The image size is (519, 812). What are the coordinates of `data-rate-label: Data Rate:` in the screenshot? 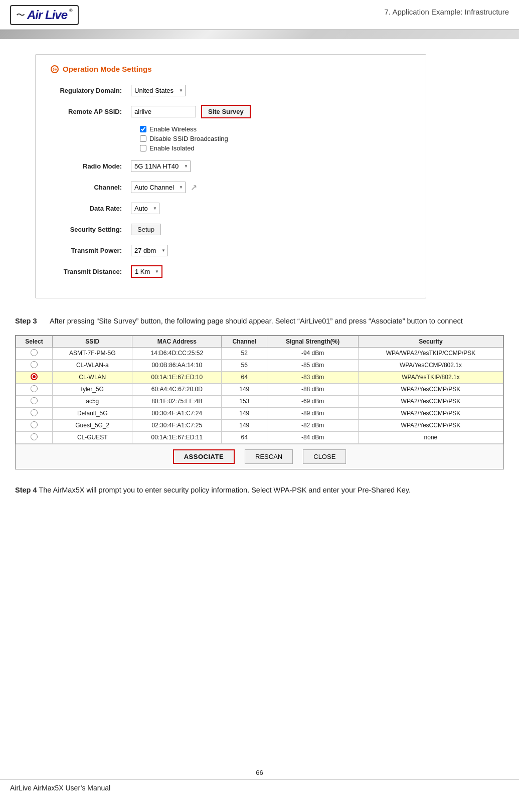 It's located at (91, 209).